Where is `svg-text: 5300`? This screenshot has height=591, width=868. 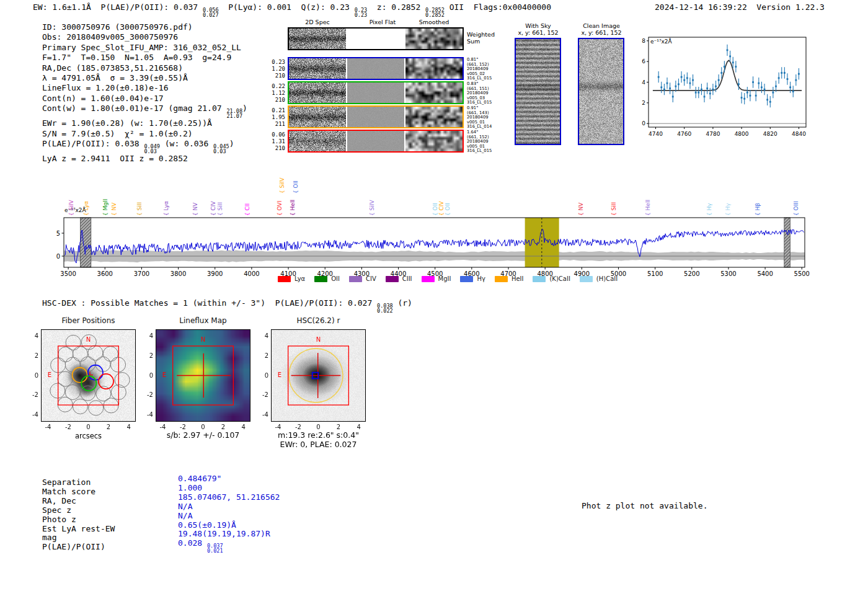 svg-text: 5300 is located at coordinates (728, 274).